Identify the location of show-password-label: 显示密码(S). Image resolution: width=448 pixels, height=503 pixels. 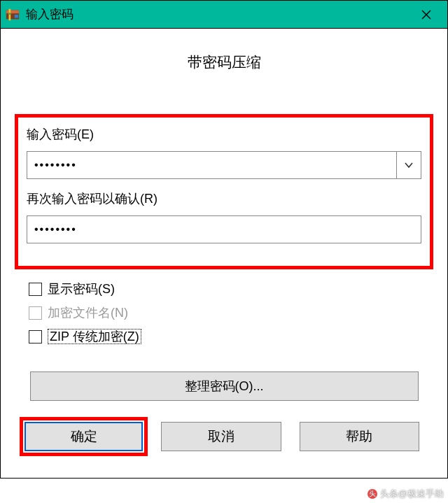
(81, 289).